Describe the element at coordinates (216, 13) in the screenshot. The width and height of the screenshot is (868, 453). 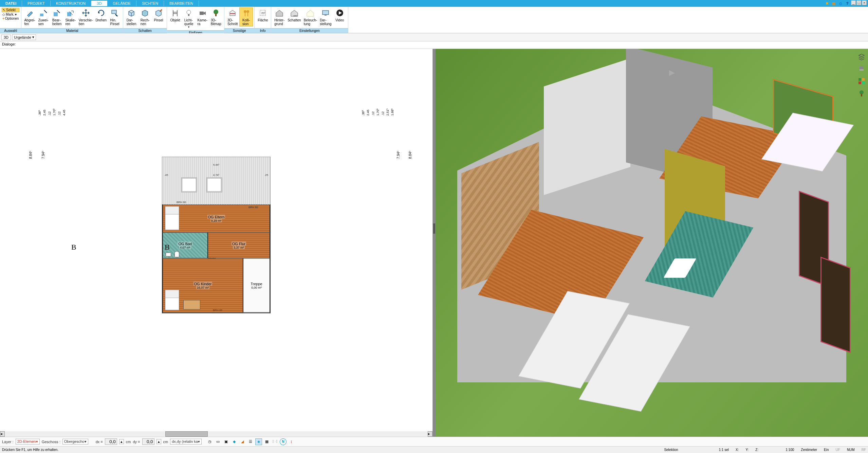
I see `tree-icon` at that location.